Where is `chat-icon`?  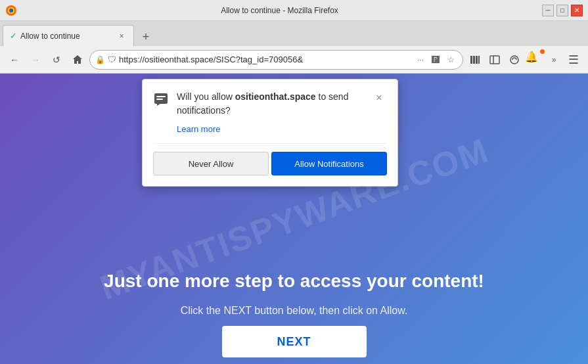
chat-icon is located at coordinates (161, 101).